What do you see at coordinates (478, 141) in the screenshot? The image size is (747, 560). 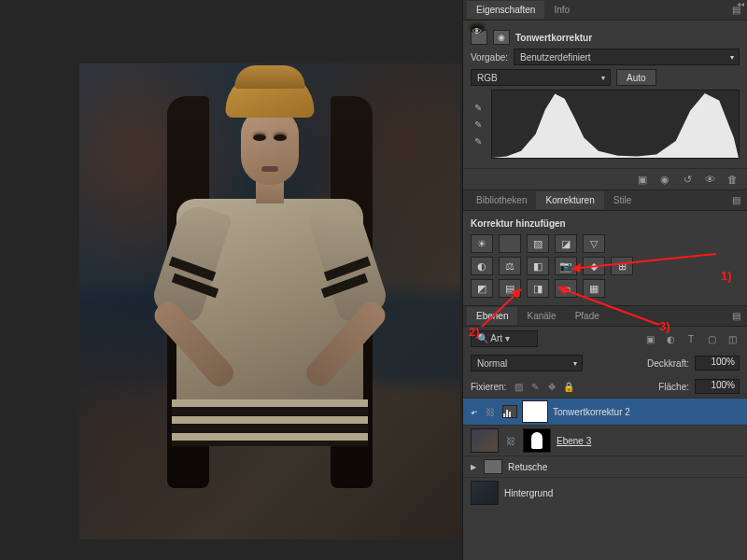 I see `eyedropper-white-icon: ✎` at bounding box center [478, 141].